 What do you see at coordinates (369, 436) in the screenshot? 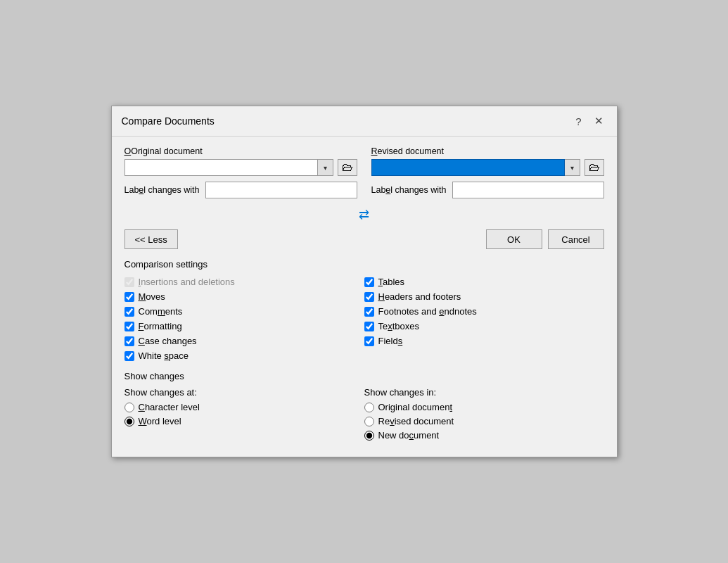
I see `radio-new-document-input` at bounding box center [369, 436].